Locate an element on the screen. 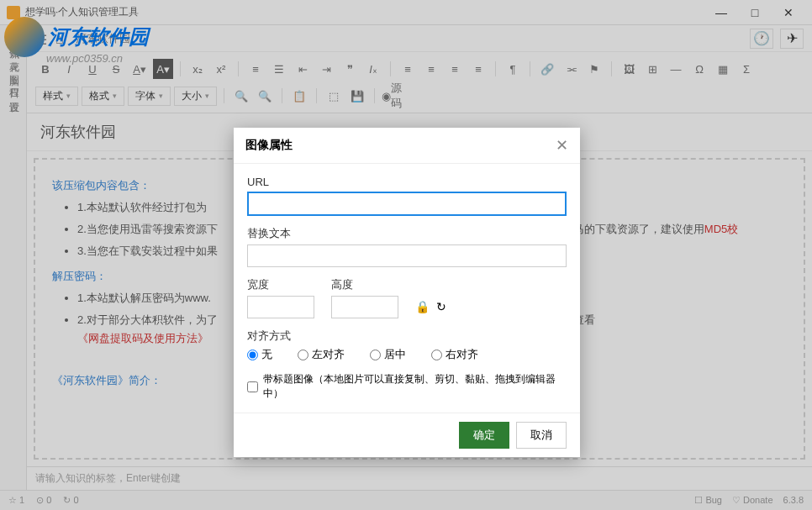  height-label: 高度 is located at coordinates (365, 285).